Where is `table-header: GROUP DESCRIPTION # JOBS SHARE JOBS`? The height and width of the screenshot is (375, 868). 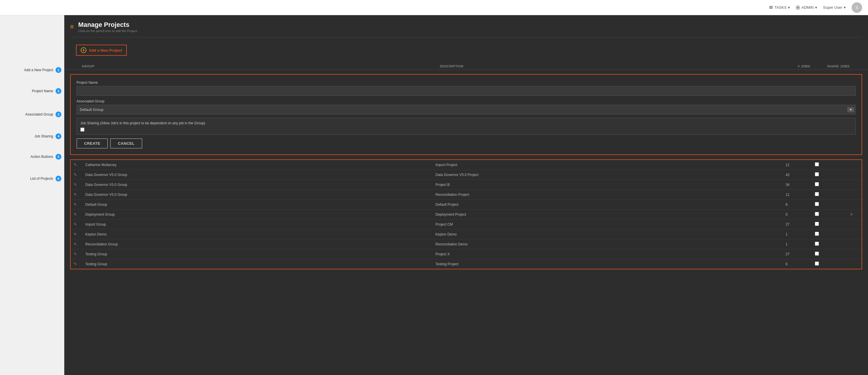
table-header: GROUP DESCRIPTION # JOBS SHARE JOBS is located at coordinates (466, 66).